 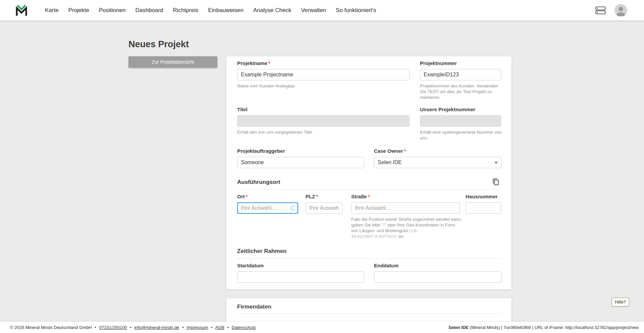 I want to click on footer-link-datenschutz: Datenschutz, so click(x=244, y=328).